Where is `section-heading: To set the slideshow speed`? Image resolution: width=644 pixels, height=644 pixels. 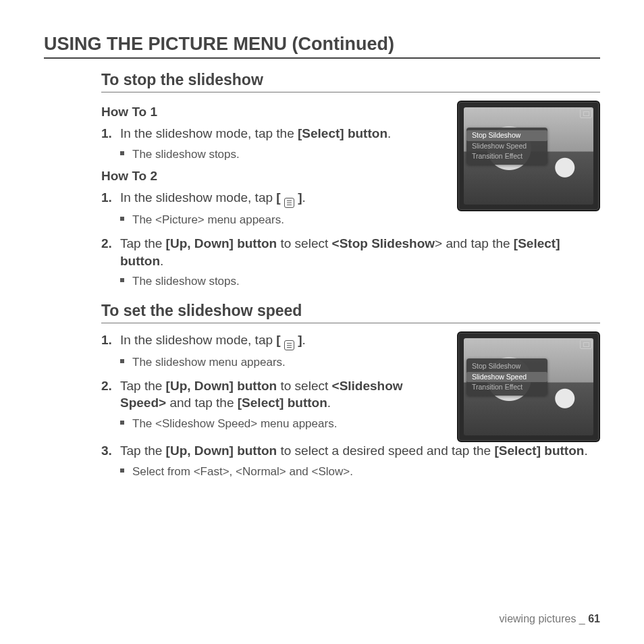 section-heading: To set the slideshow speed is located at coordinates (351, 313).